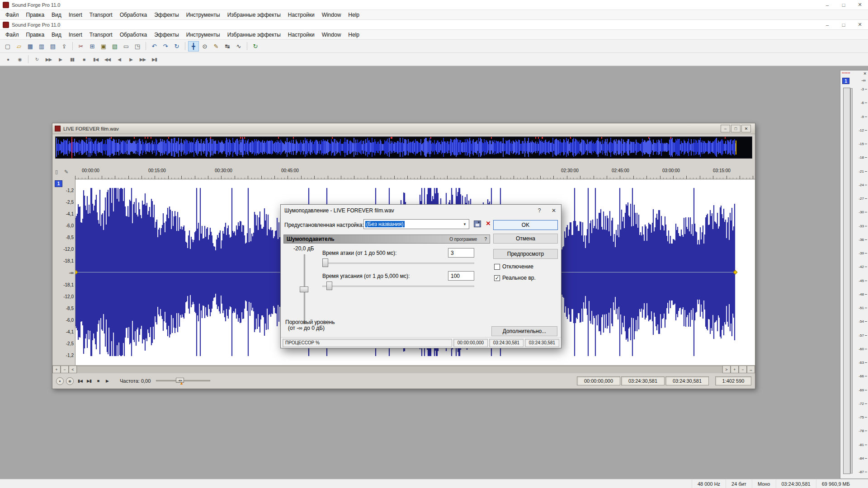  Describe the element at coordinates (726, 370) in the screenshot. I see `scroll-right-button: >` at that location.